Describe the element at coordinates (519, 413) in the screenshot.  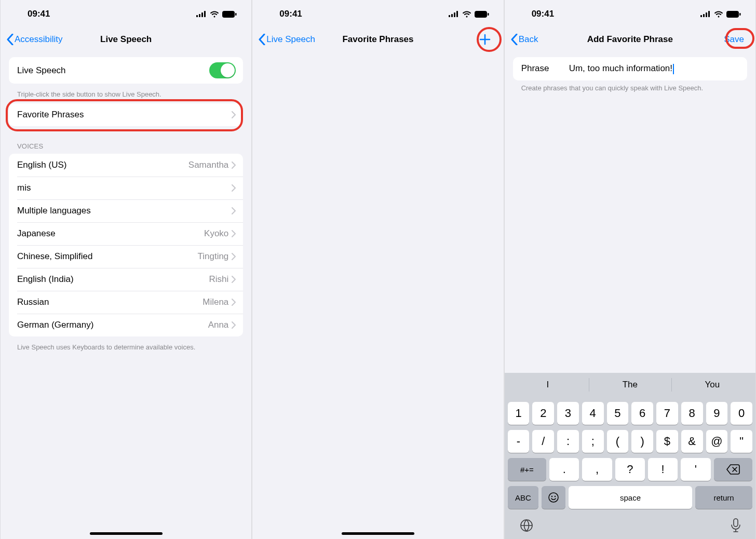
I see `key: 1` at that location.